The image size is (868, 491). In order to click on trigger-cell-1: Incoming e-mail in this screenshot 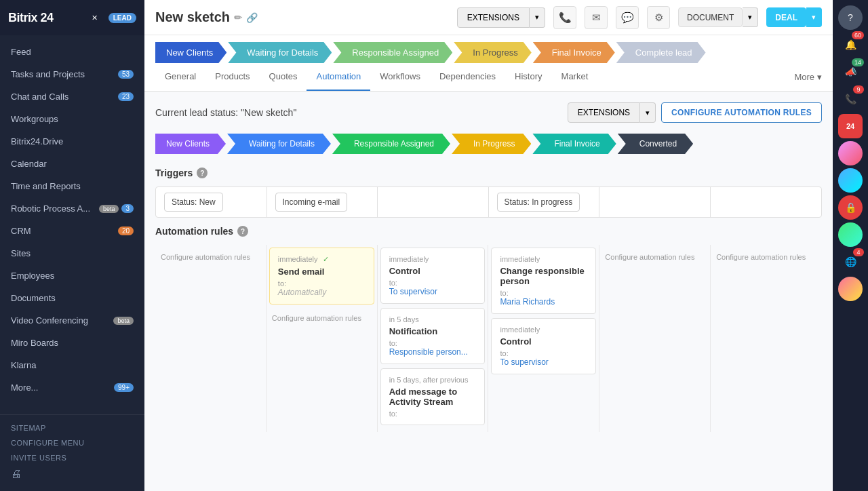, I will do `click(323, 202)`.